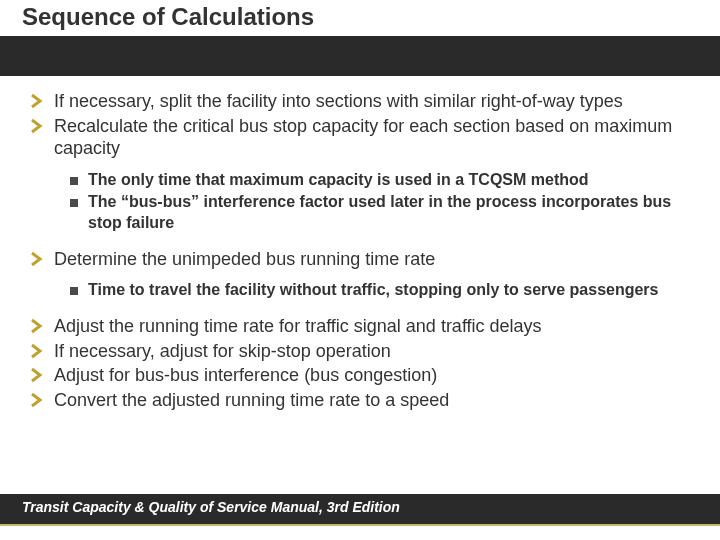  I want to click on bullet-text: Adjust for bus-bus interference (bus con…, so click(246, 376).